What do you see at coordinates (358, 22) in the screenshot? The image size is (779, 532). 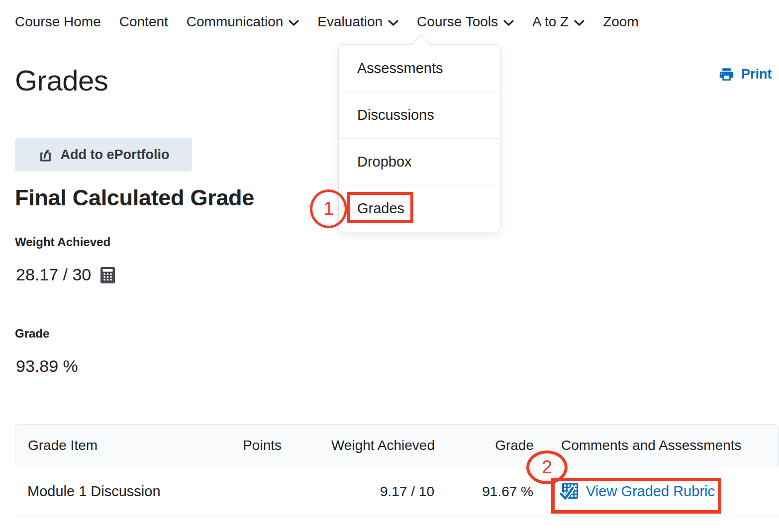 I see `nav-item-evaluation: Evaluation` at bounding box center [358, 22].